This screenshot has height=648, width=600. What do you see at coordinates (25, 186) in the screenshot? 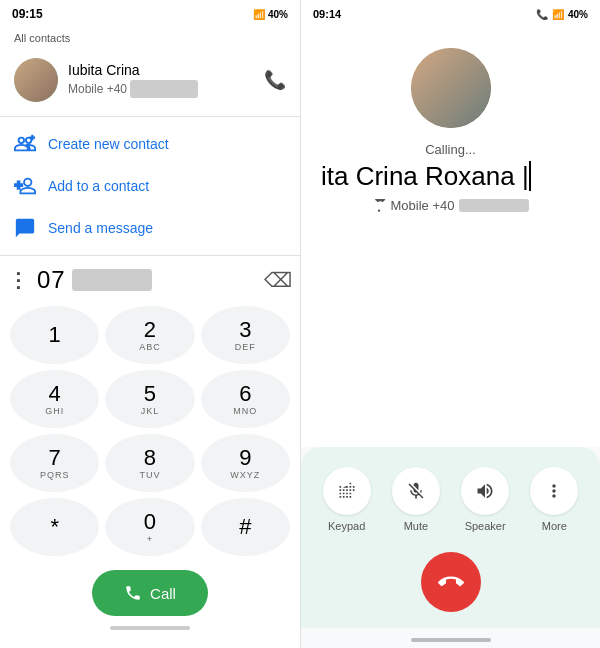
I see `add-contact-icon` at bounding box center [25, 186].